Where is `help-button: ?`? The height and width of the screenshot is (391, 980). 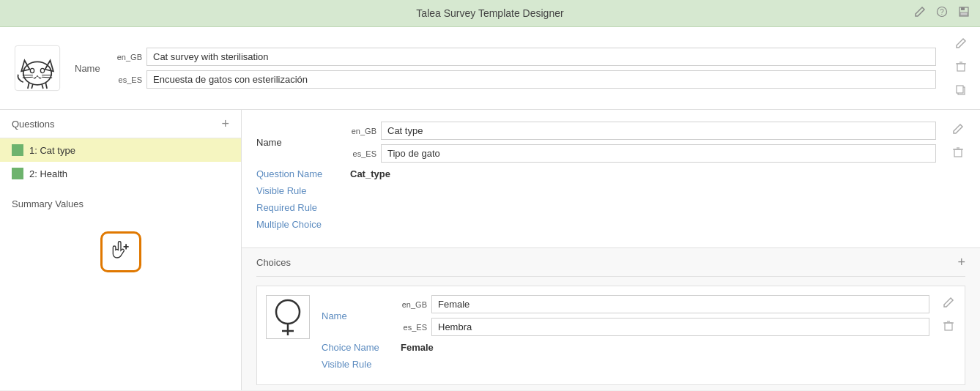 help-button: ? is located at coordinates (942, 13).